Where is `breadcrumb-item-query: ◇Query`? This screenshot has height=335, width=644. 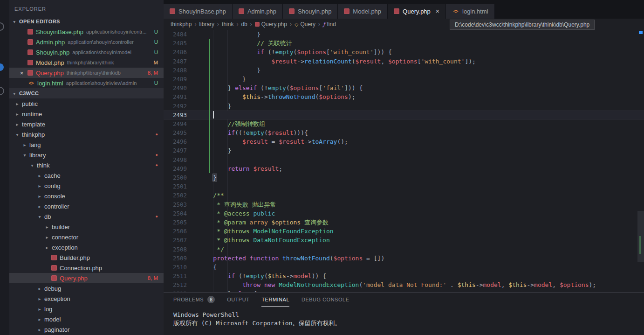 breadcrumb-item-query: ◇Query is located at coordinates (305, 24).